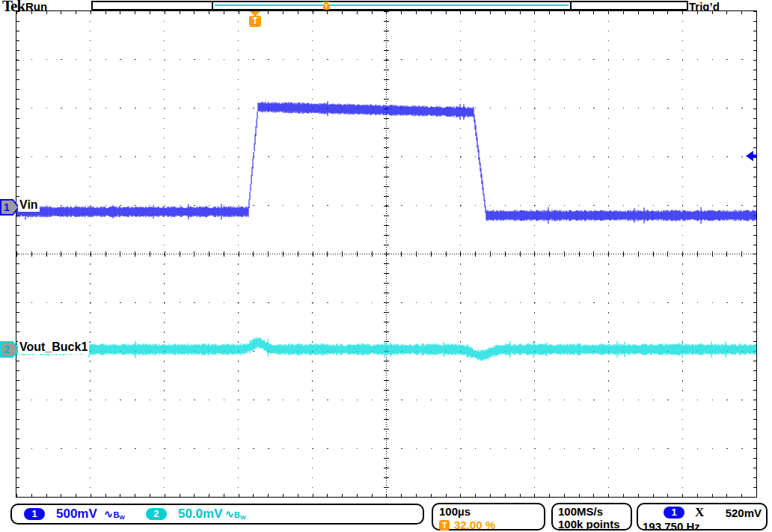 The height and width of the screenshot is (532, 772). What do you see at coordinates (212, 6) in the screenshot?
I see `record-window-bracket-left` at bounding box center [212, 6].